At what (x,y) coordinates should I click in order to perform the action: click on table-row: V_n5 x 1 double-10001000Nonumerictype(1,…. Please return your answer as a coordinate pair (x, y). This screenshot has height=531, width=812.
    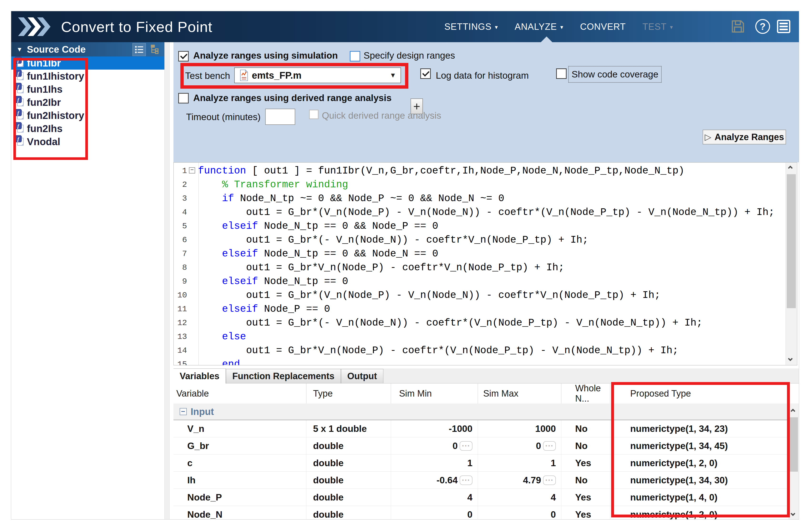
    Looking at the image, I should click on (481, 429).